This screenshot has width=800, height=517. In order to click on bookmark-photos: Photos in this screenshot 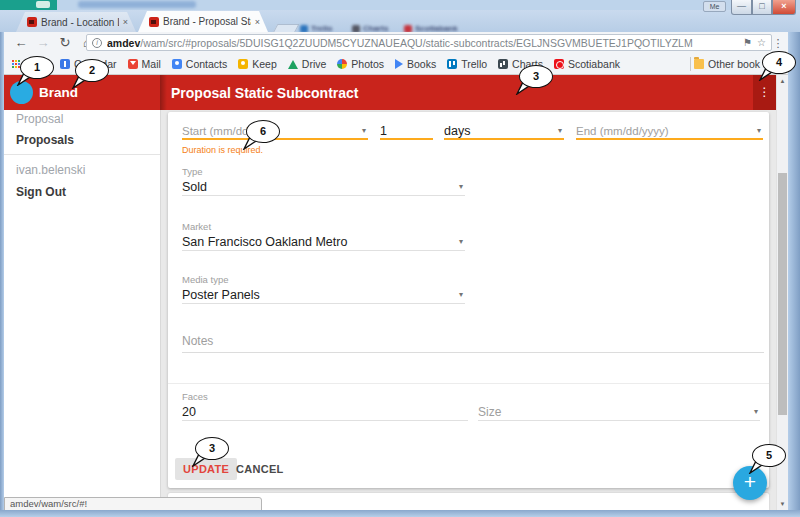, I will do `click(360, 64)`.